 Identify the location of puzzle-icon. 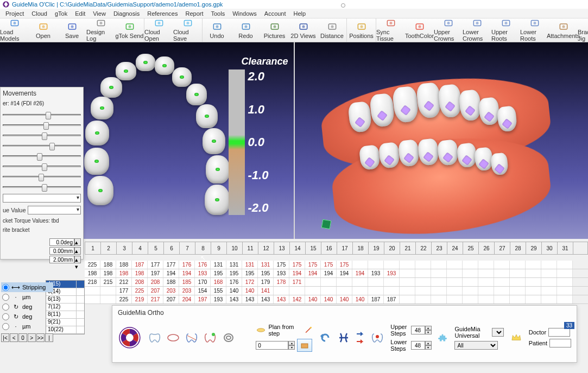
(443, 338).